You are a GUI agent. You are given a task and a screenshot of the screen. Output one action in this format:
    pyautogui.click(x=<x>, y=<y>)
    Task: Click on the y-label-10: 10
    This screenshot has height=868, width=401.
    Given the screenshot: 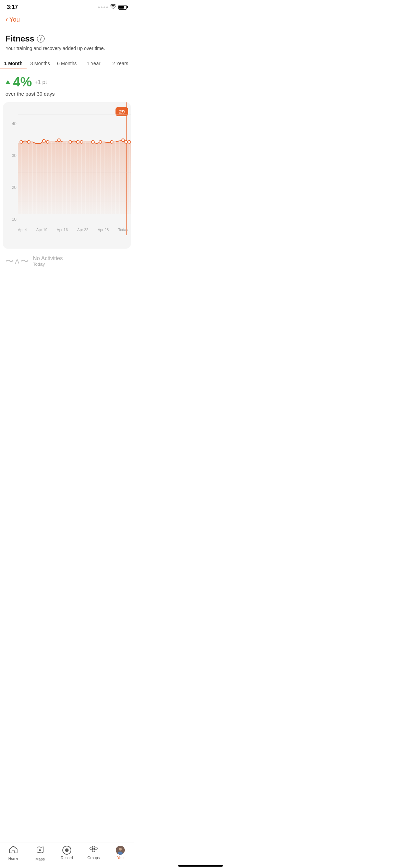 What is the action you would take?
    pyautogui.click(x=10, y=219)
    